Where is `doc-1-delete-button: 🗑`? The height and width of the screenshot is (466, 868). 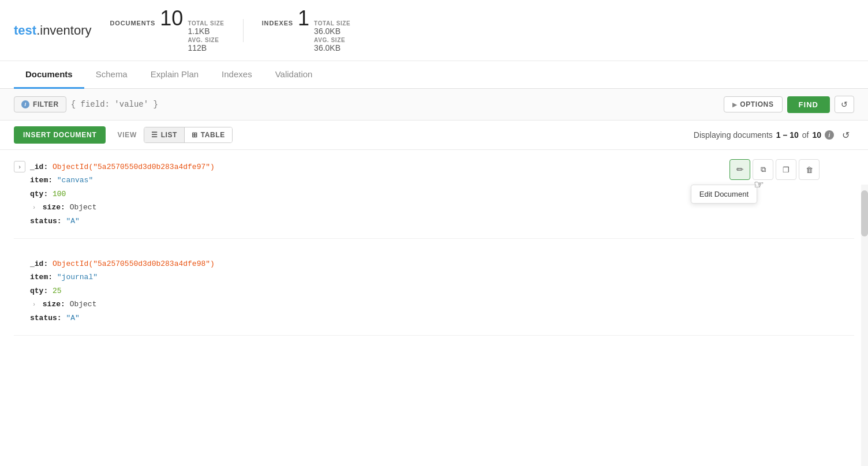 doc-1-delete-button: 🗑 is located at coordinates (809, 170).